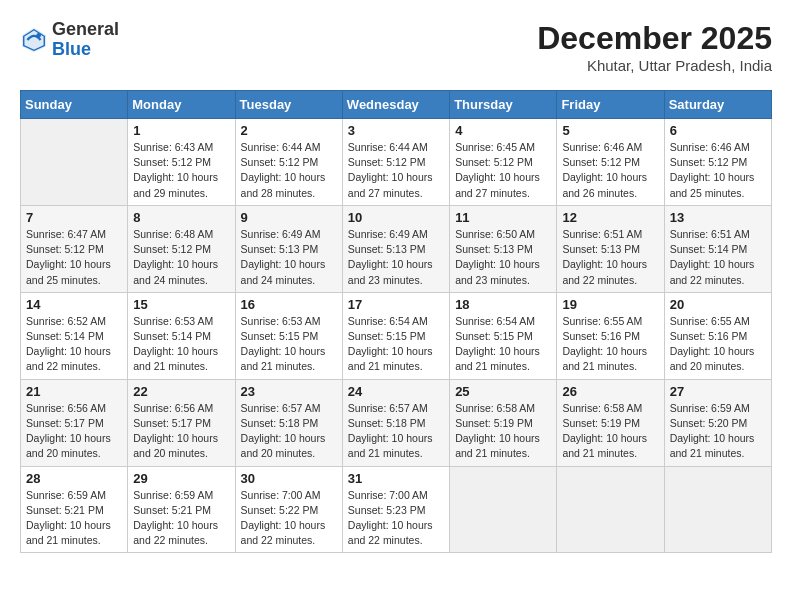 Image resolution: width=792 pixels, height=612 pixels. Describe the element at coordinates (289, 344) in the screenshot. I see `day-info: Sunrise: 6:53 AM Sunset: 5:15 PM Dayligh…` at that location.